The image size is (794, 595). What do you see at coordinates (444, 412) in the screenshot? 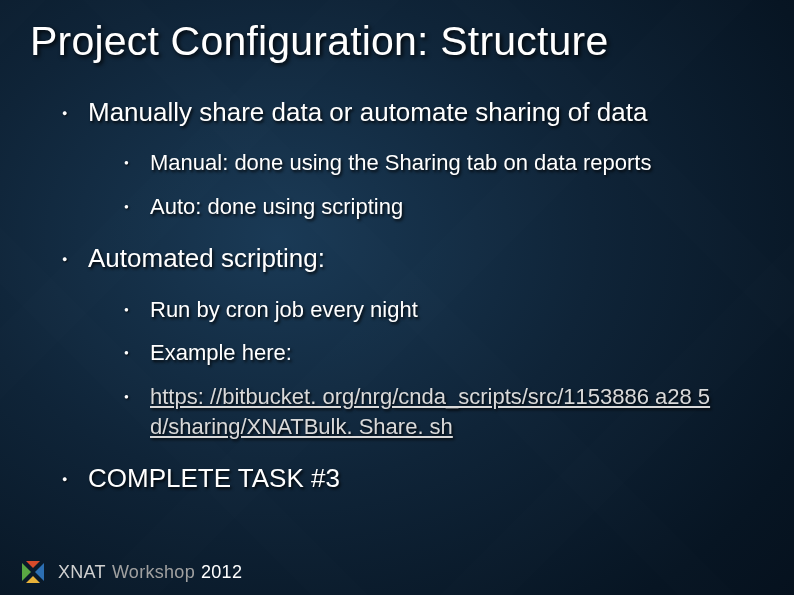
I see `bullet-auto-link: https: //bitbucket. org/nrg/cnda_scripts…` at bounding box center [444, 412].